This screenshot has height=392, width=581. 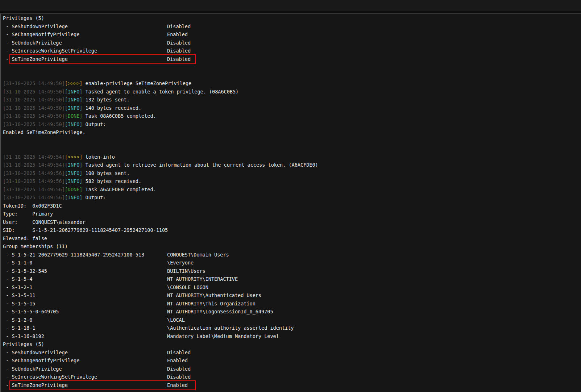 What do you see at coordinates (99, 157) in the screenshot?
I see `log-message: token-info` at bounding box center [99, 157].